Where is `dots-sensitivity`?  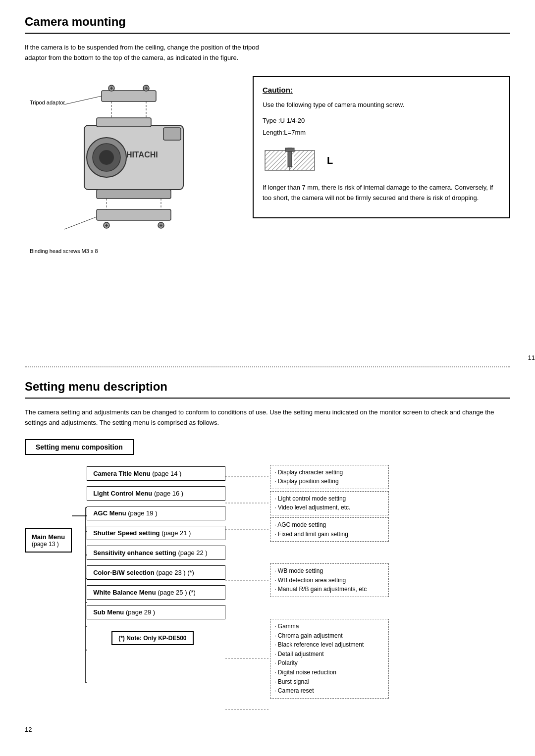 dots-sensitivity is located at coordinates (248, 580).